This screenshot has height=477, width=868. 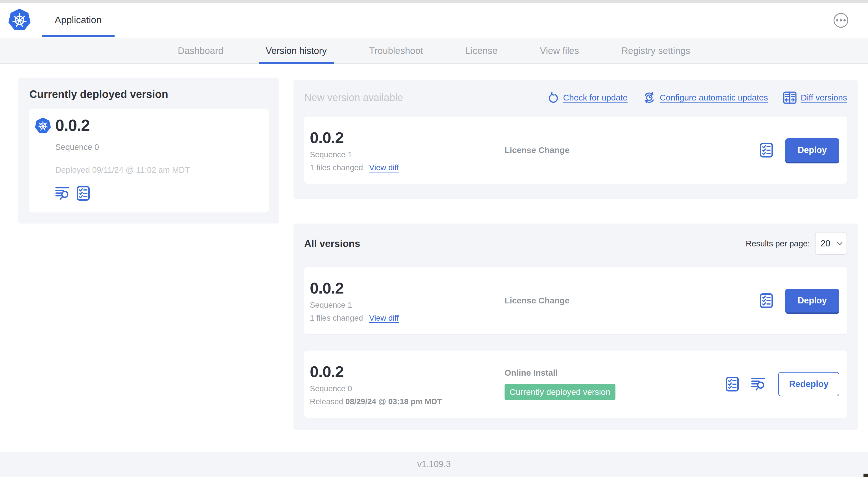 What do you see at coordinates (656, 51) in the screenshot?
I see `tab-registry-settings: Registry settings` at bounding box center [656, 51].